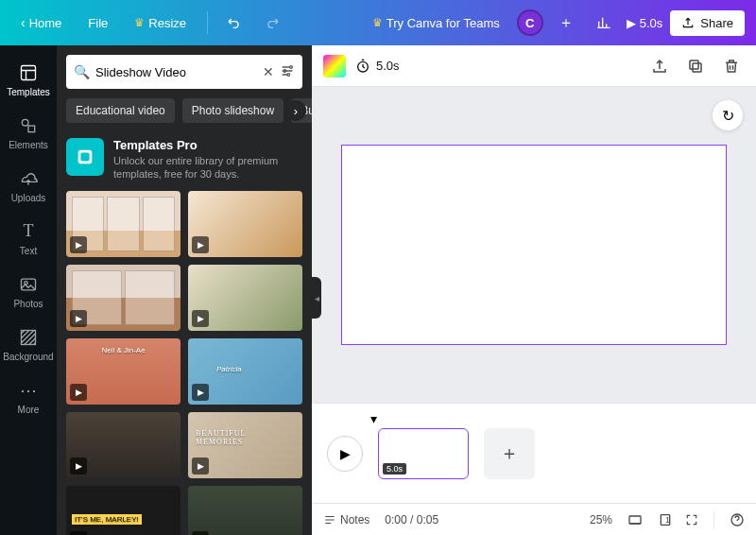  I want to click on sidenav-elements: Elements, so click(28, 132).